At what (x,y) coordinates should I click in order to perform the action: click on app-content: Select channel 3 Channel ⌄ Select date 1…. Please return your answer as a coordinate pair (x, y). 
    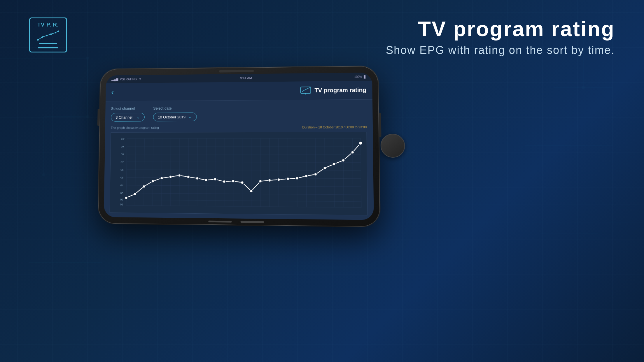
    Looking at the image, I should click on (239, 160).